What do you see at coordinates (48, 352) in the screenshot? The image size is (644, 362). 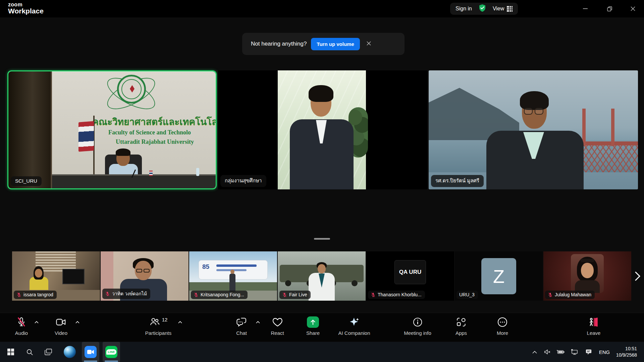 I see `task-view-button` at bounding box center [48, 352].